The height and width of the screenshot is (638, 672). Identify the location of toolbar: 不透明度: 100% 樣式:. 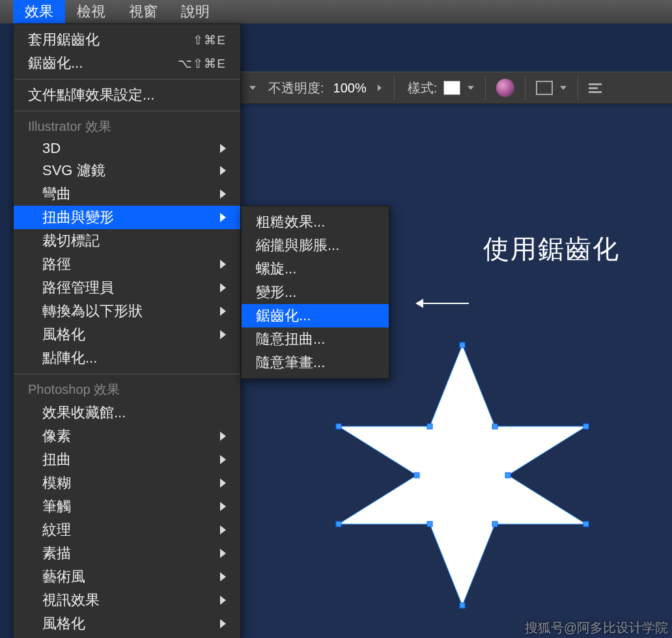
(456, 88).